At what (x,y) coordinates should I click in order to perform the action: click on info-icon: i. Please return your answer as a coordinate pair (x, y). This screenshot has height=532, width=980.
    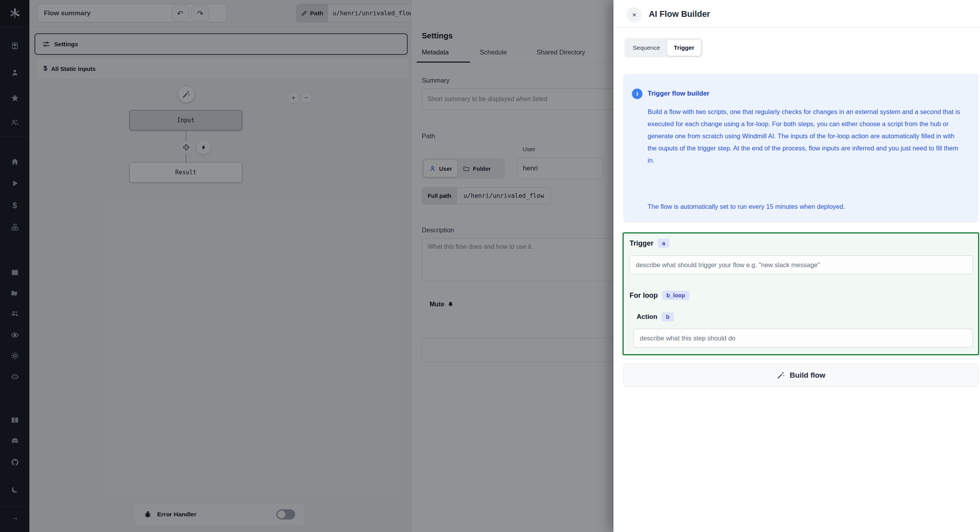
    Looking at the image, I should click on (637, 94).